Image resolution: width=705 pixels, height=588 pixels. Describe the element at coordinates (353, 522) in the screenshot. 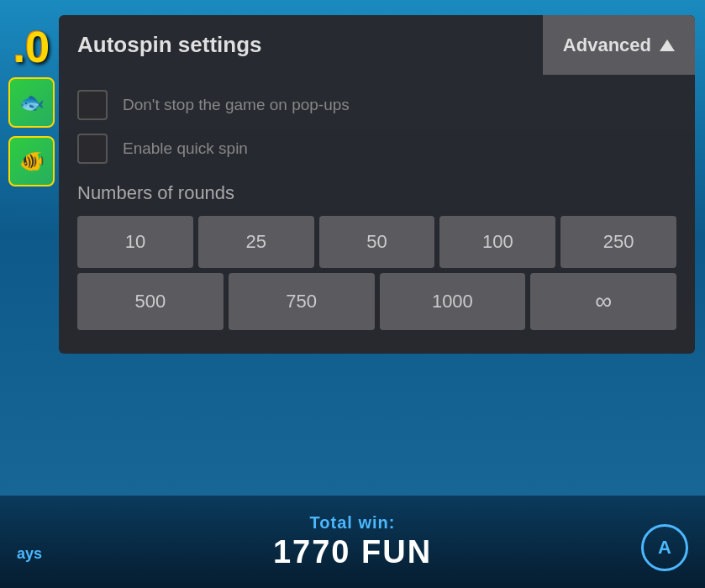

I see `total-win-label: Total win:` at that location.